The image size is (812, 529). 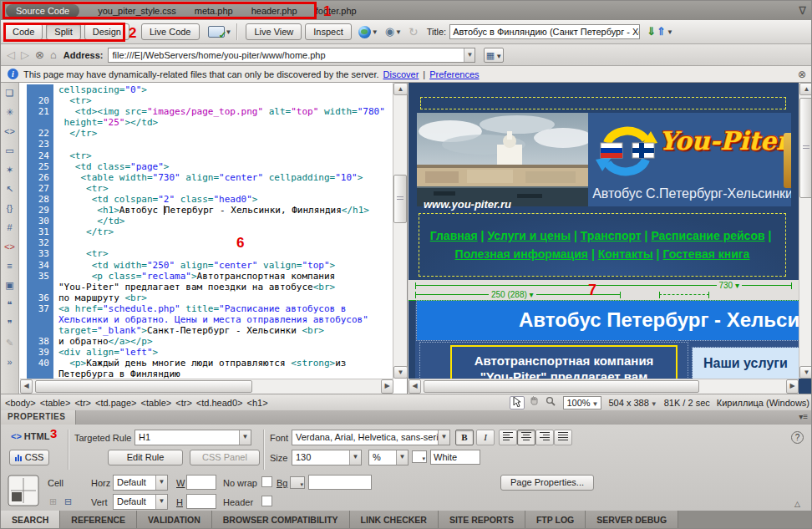 I want to click on panel-menu-icon: ▾≡, so click(x=804, y=416).